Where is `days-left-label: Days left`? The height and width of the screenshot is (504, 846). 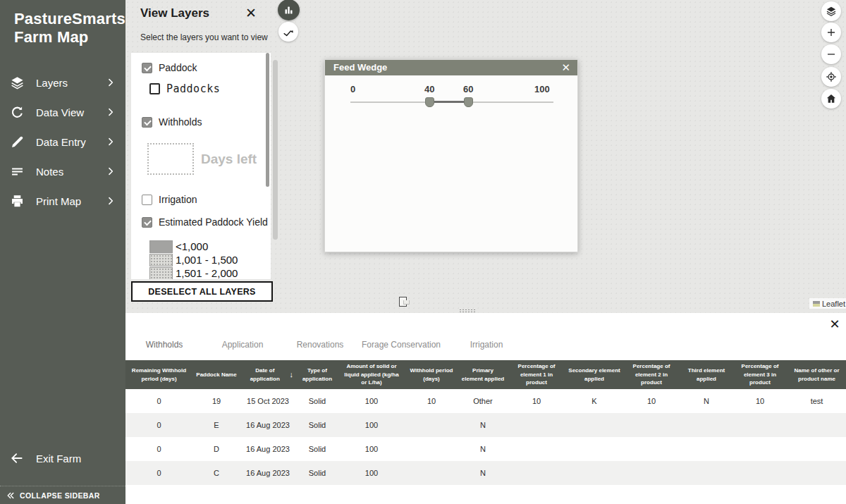 days-left-label: Days left is located at coordinates (228, 159).